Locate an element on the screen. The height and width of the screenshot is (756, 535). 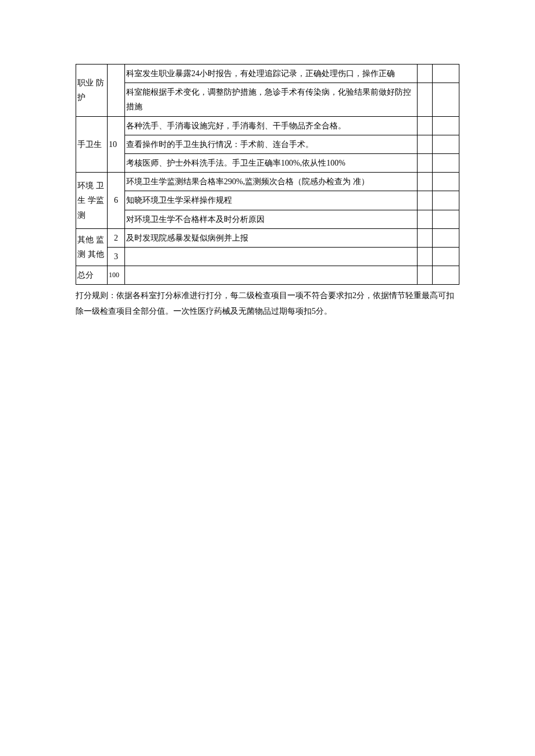
desc-cell: 各种洗手、手消毒设施完好，手消毒剂、干手物品齐全合格。 is located at coordinates (271, 126).